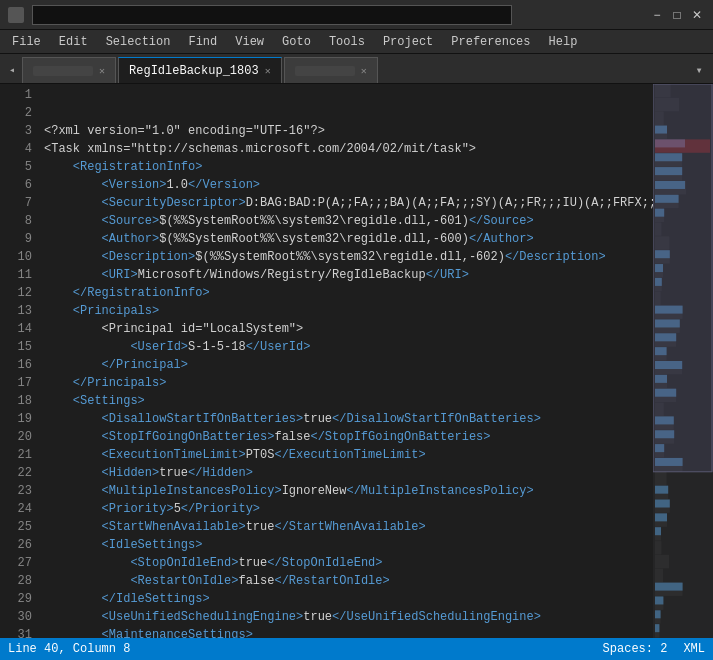  I want to click on menu-tools: Tools, so click(347, 42).